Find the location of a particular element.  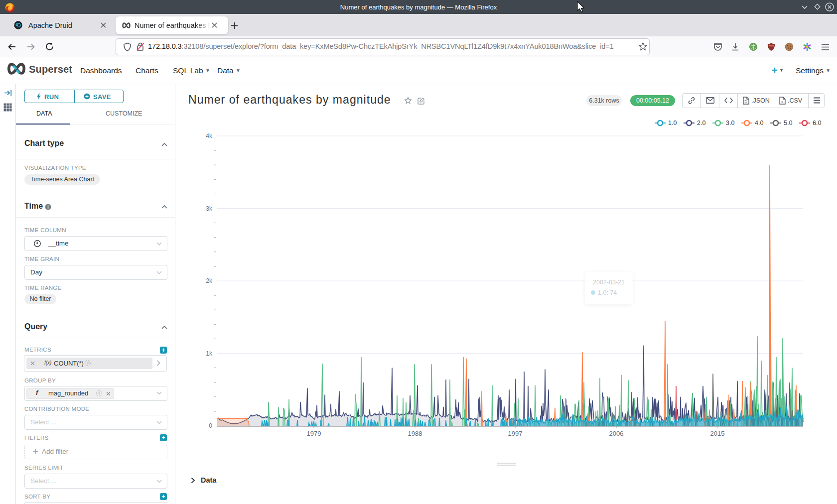

svg-text: 1988 is located at coordinates (416, 433).